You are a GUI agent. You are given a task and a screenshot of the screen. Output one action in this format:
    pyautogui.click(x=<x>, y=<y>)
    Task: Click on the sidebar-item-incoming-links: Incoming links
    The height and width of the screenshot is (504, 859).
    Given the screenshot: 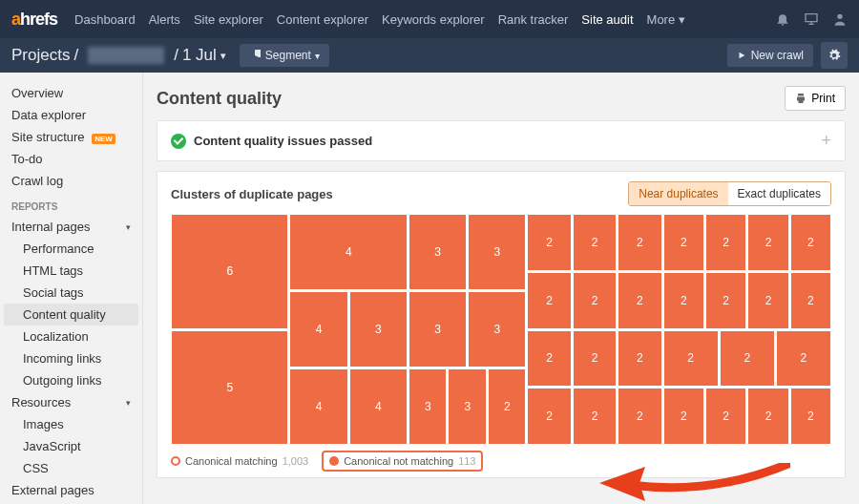 What is the action you would take?
    pyautogui.click(x=71, y=359)
    